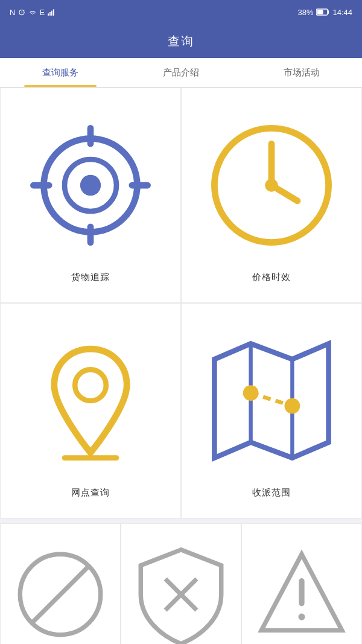 This screenshot has width=362, height=644. Describe the element at coordinates (60, 584) in the screenshot. I see `prohibited-item: 违禁品` at that location.